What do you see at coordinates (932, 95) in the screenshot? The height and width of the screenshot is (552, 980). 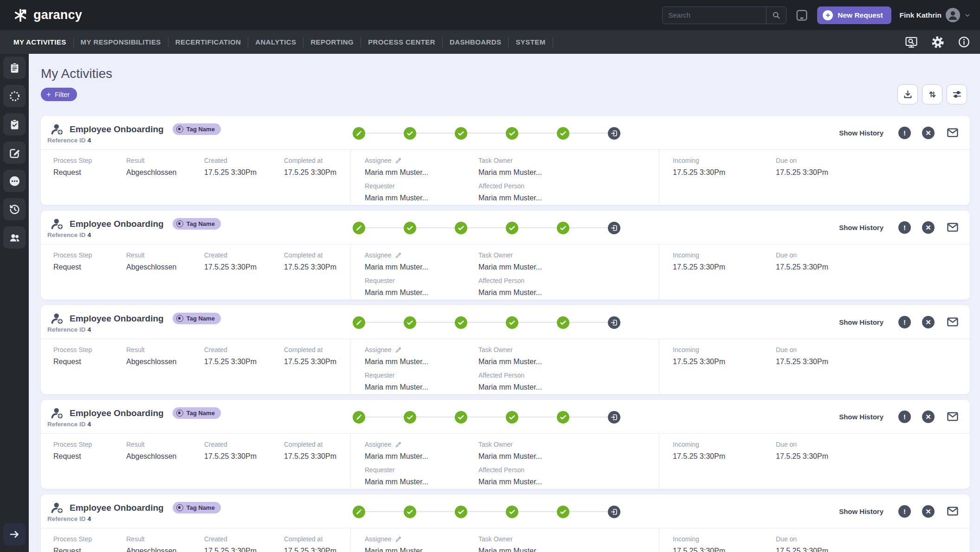 I see `sort-button` at bounding box center [932, 95].